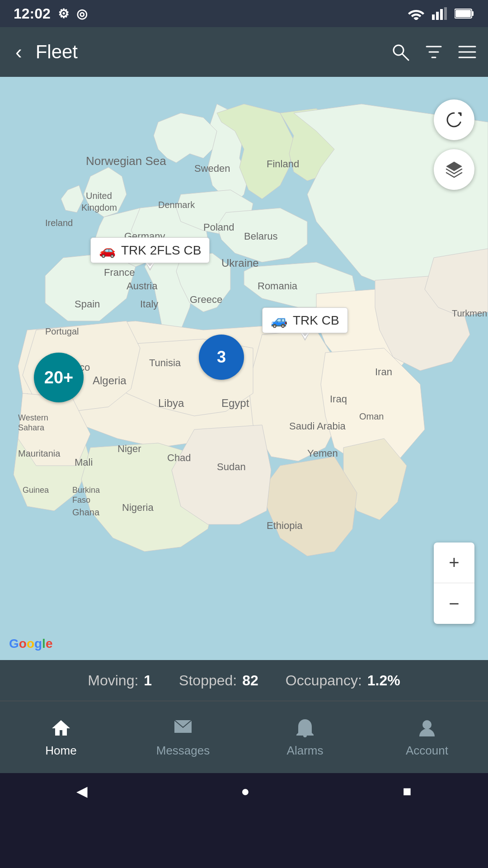  Describe the element at coordinates (99, 208) in the screenshot. I see `svg-text: Kingdom` at that location.